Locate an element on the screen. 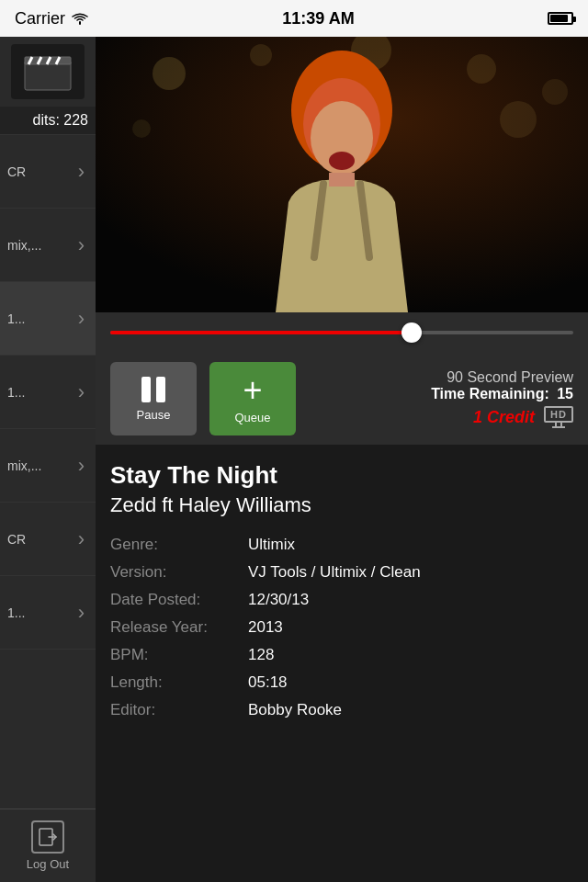 The height and width of the screenshot is (882, 588). logout-label: Log Out is located at coordinates (48, 864).